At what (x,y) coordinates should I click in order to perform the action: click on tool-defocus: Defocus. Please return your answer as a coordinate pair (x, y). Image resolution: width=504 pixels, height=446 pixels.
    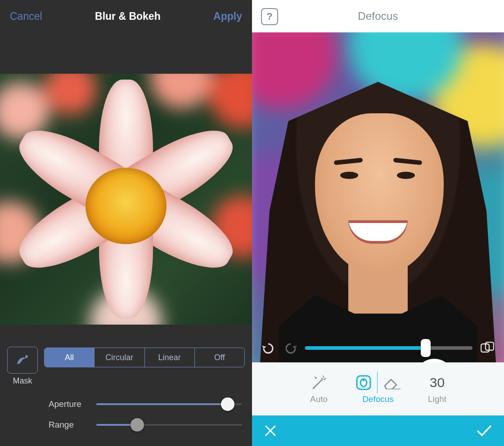
    Looking at the image, I should click on (378, 389).